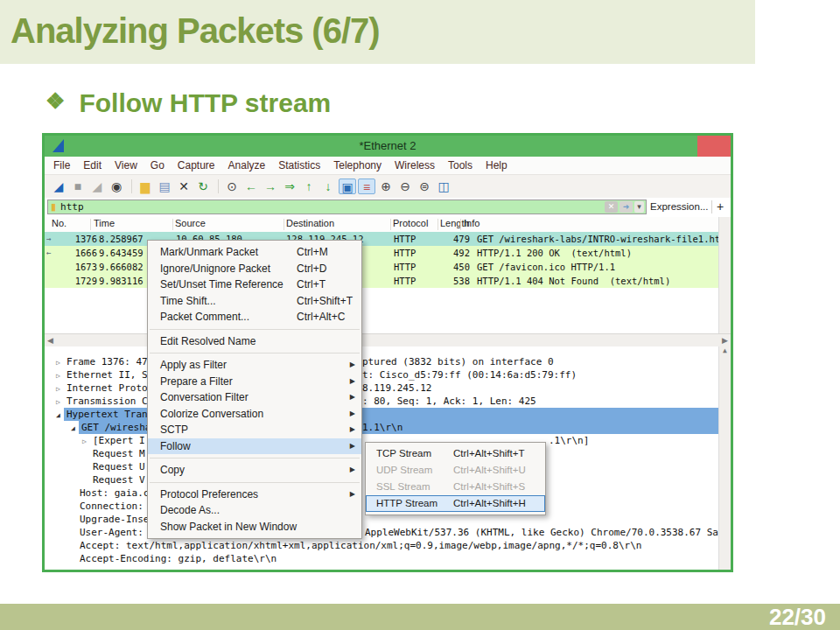  What do you see at coordinates (367, 186) in the screenshot?
I see `colorize-icon: ≡` at bounding box center [367, 186].